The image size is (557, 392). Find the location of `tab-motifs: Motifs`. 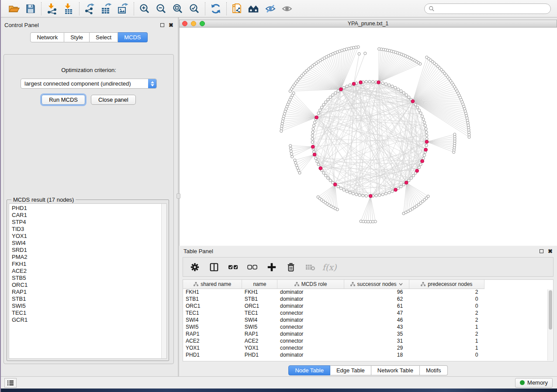

tab-motifs: Motifs is located at coordinates (434, 370).